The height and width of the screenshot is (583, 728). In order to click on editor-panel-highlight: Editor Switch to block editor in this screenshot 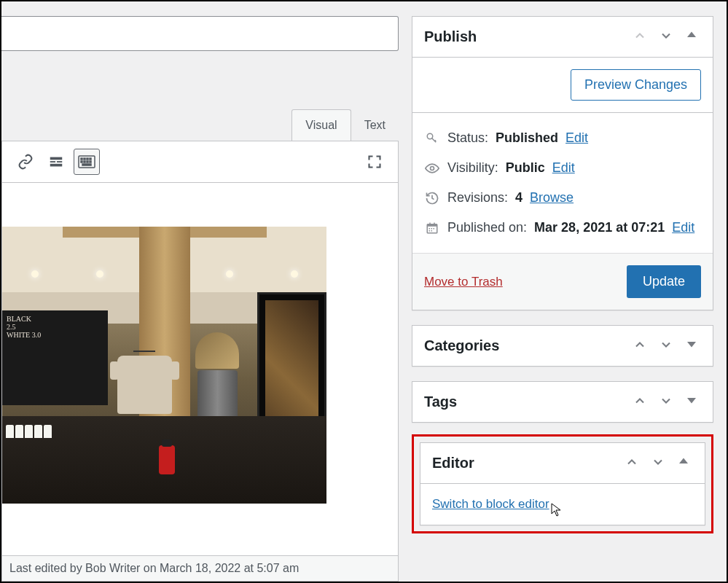, I will do `click(563, 484)`.